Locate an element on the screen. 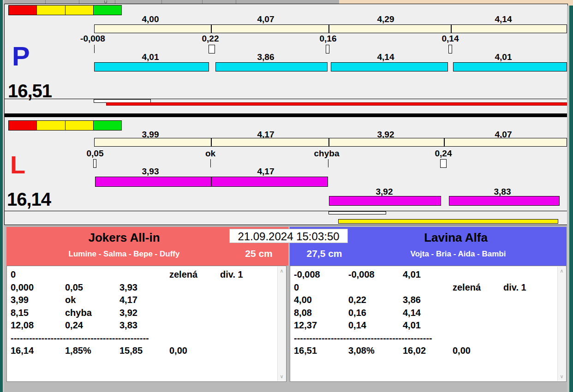 The height and width of the screenshot is (392, 573). team-right-members: Vojta - Bria - Aida - Bambi is located at coordinates (458, 254).